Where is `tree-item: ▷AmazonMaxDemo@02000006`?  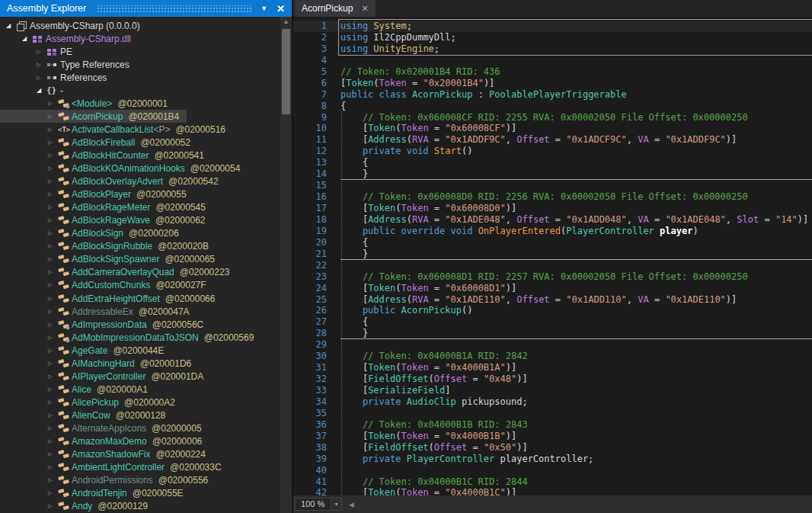
tree-item: ▷AmazonMaxDemo@02000006 is located at coordinates (105, 442).